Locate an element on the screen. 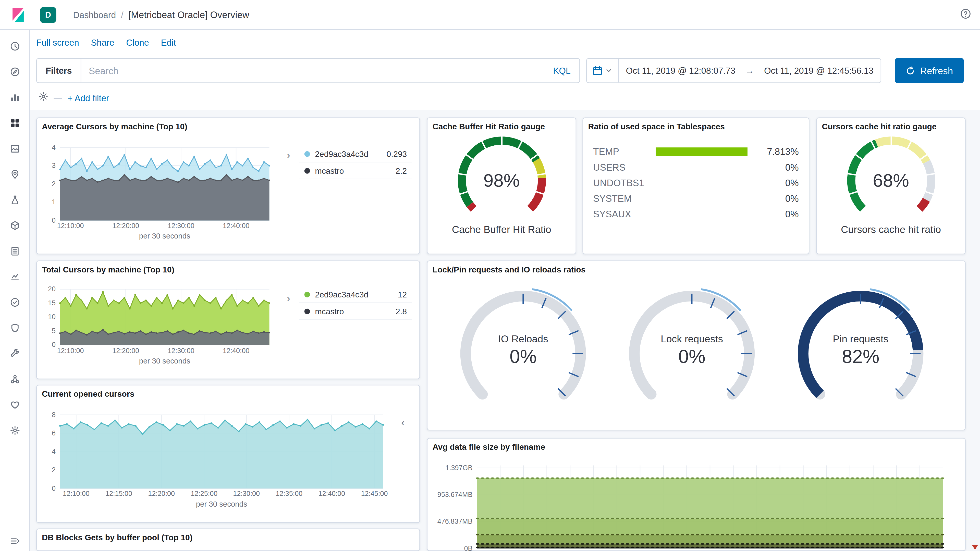 This screenshot has width=980, height=551. sidebar-item-cube is located at coordinates (14, 225).